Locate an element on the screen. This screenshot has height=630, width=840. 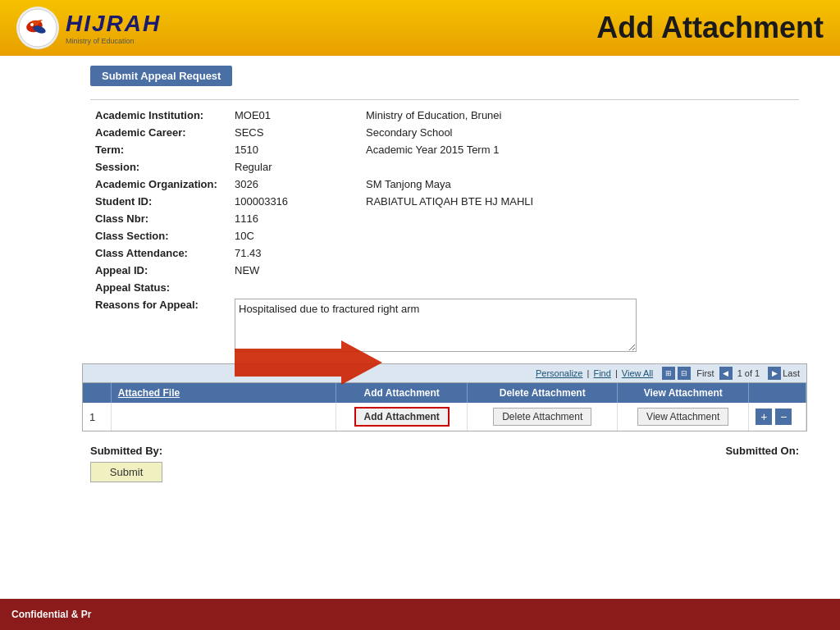
row-action-buttons: + − is located at coordinates (778, 417).